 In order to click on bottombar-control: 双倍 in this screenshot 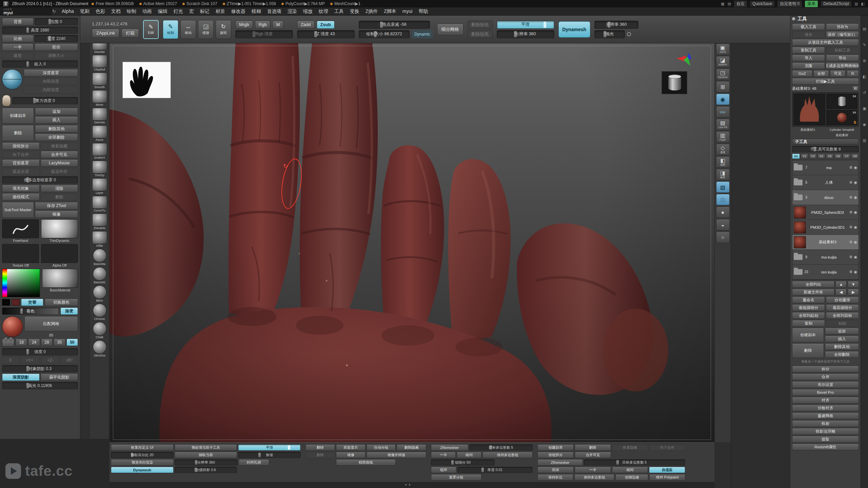, I will do `click(555, 470)`.